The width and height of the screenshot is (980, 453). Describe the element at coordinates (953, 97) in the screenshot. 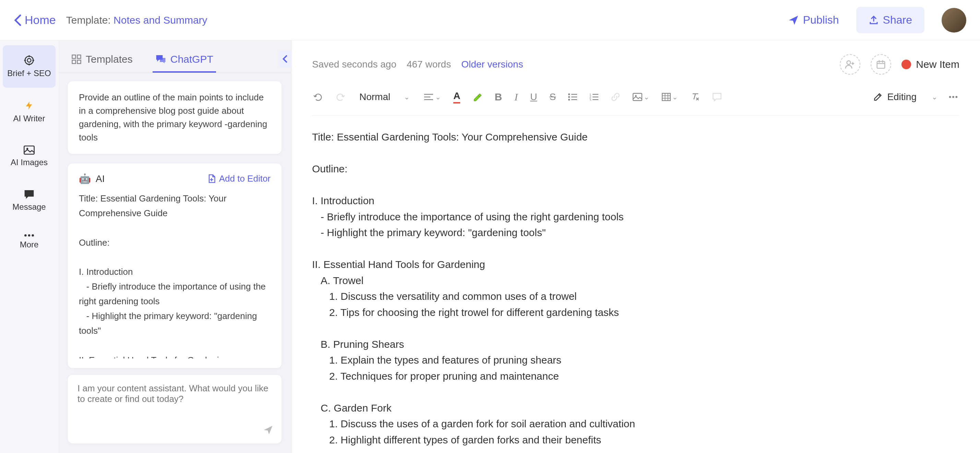

I see `more-options-button` at that location.